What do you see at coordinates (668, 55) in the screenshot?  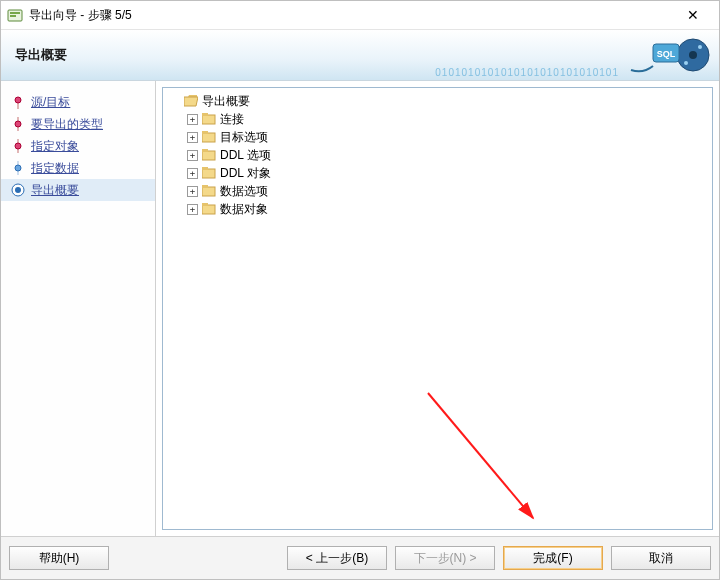 I see `header-graphic-icon: SQL` at bounding box center [668, 55].